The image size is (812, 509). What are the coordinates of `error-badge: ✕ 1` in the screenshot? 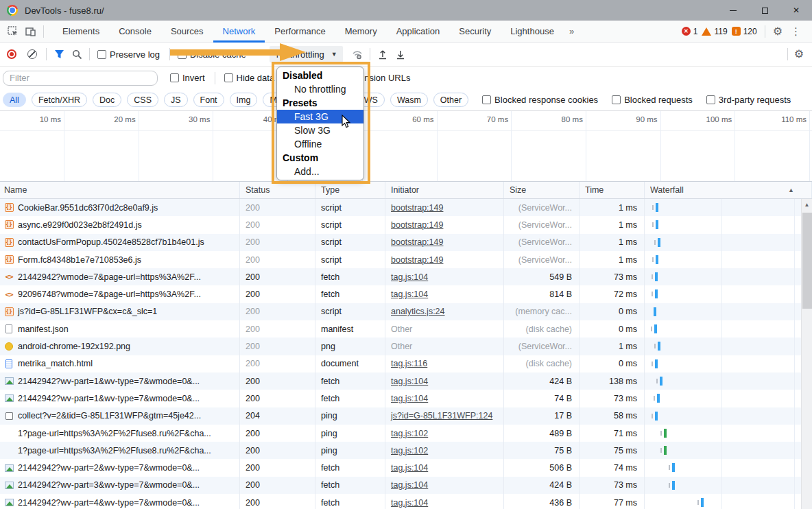 It's located at (690, 32).